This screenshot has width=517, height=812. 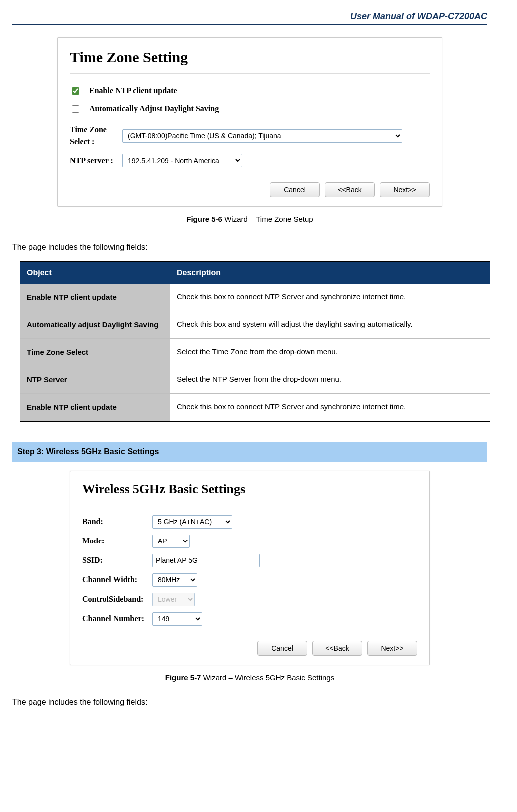 What do you see at coordinates (175, 580) in the screenshot?
I see `channel-width-select: 80MHz` at bounding box center [175, 580].